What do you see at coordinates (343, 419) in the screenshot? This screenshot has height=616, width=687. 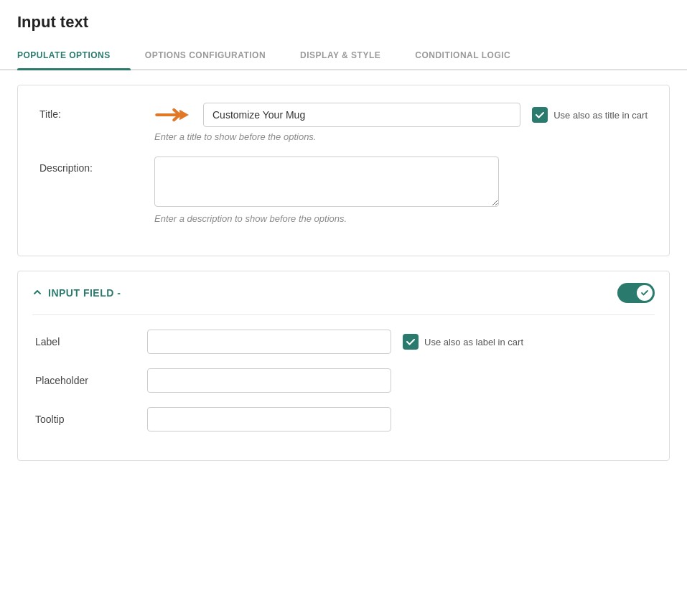 I see `tooltip-form-row: Tooltip` at bounding box center [343, 419].